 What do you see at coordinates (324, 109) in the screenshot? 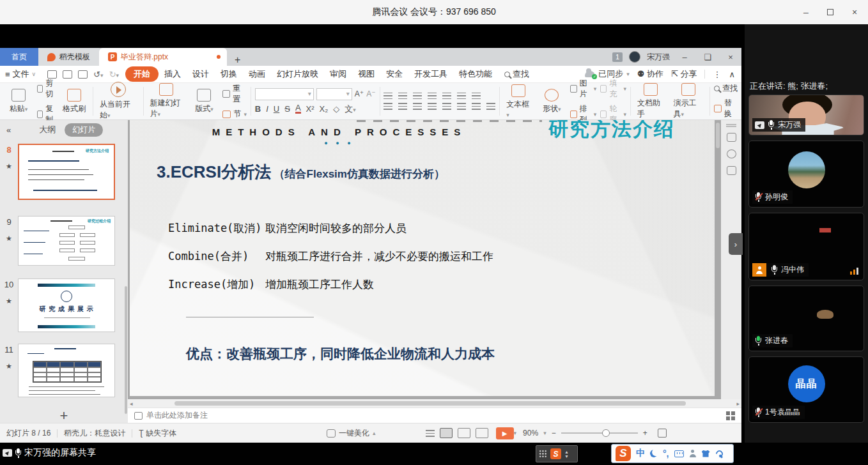
I see `subscript-button: X₂` at bounding box center [324, 109].